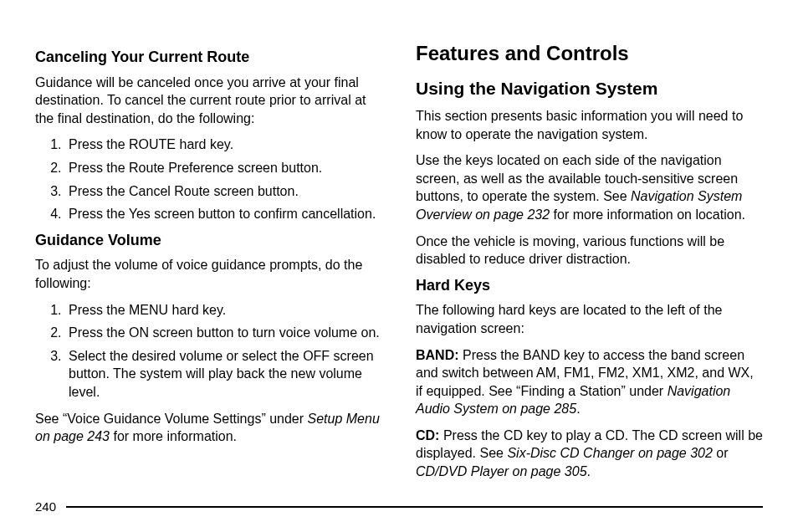 The image size is (798, 532). I want to click on hard-key-band: BAND: Press the BAND key to access the b…, so click(589, 382).